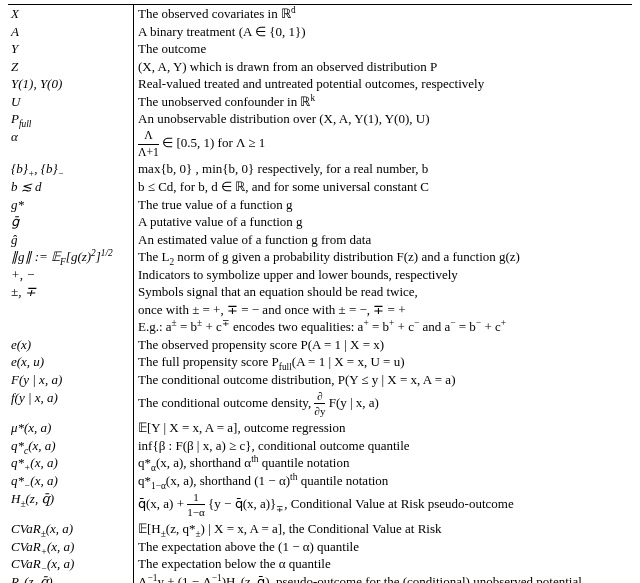 This screenshot has height=583, width=640. I want to click on notation-row: UThe unobserved confounder in ℝk, so click(320, 102).